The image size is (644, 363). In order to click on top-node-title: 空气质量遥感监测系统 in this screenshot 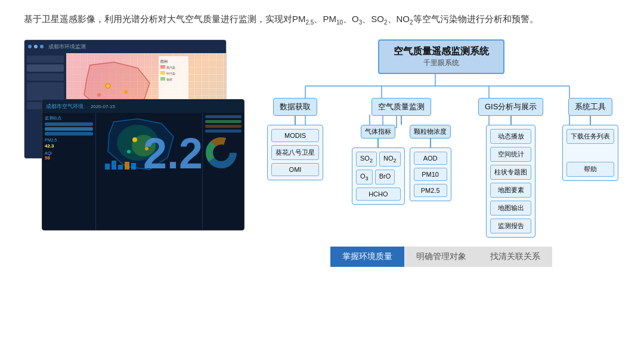, I will do `click(441, 51)`.